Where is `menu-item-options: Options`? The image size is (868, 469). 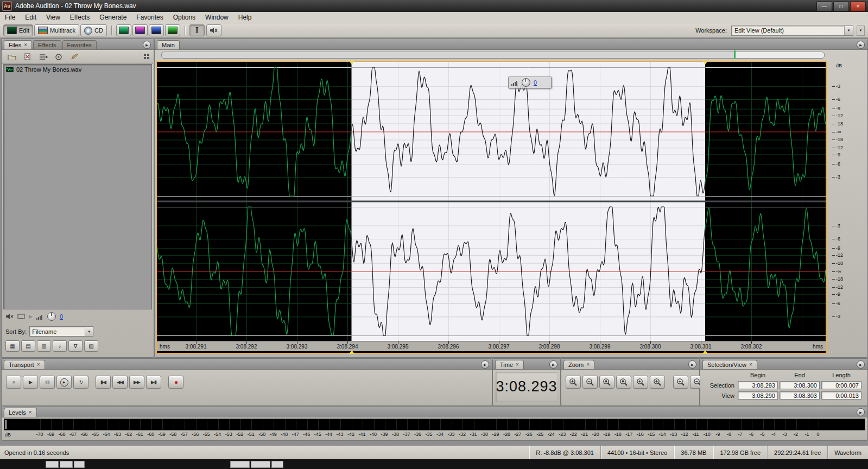 menu-item-options: Options is located at coordinates (185, 17).